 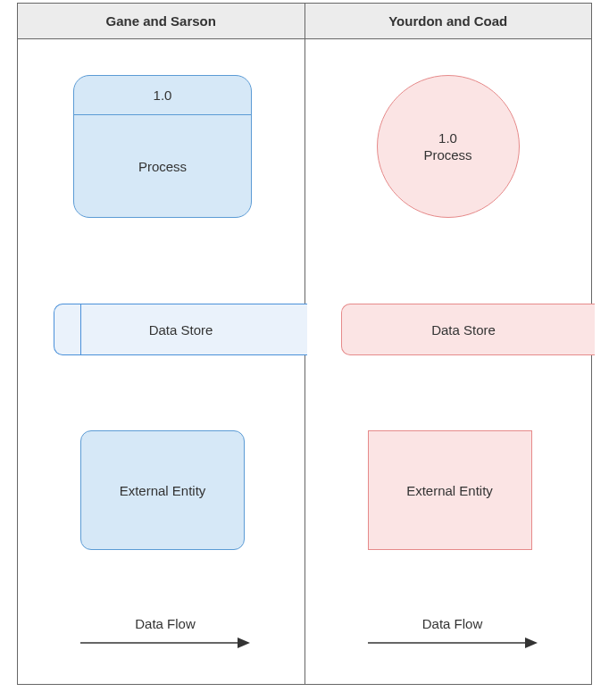 I want to click on gs-process-label: Process, so click(x=163, y=166).